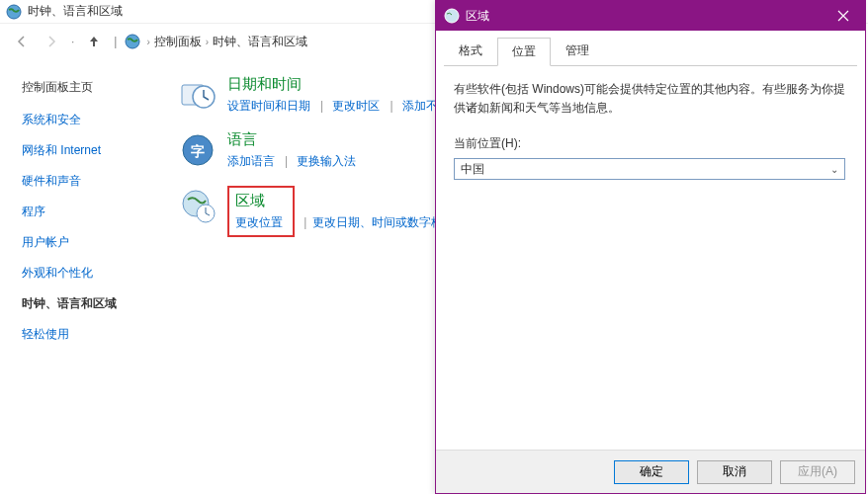 This screenshot has width=868, height=494. What do you see at coordinates (356, 106) in the screenshot?
I see `link-change-timezone: 更改时区` at bounding box center [356, 106].